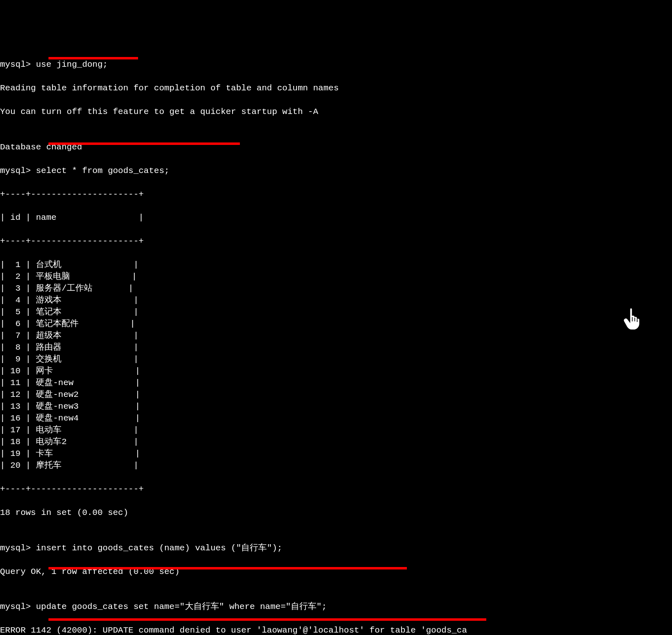  Describe the element at coordinates (72, 64) in the screenshot. I see `cmd-use: use jing_dong;` at that location.